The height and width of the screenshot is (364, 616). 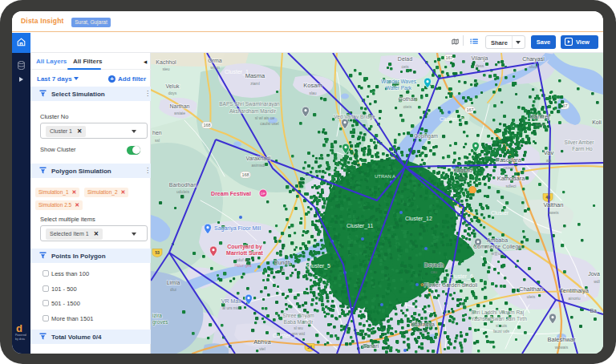 What do you see at coordinates (502, 326) in the screenshot?
I see `svg-text: sl cuts` at bounding box center [502, 326].